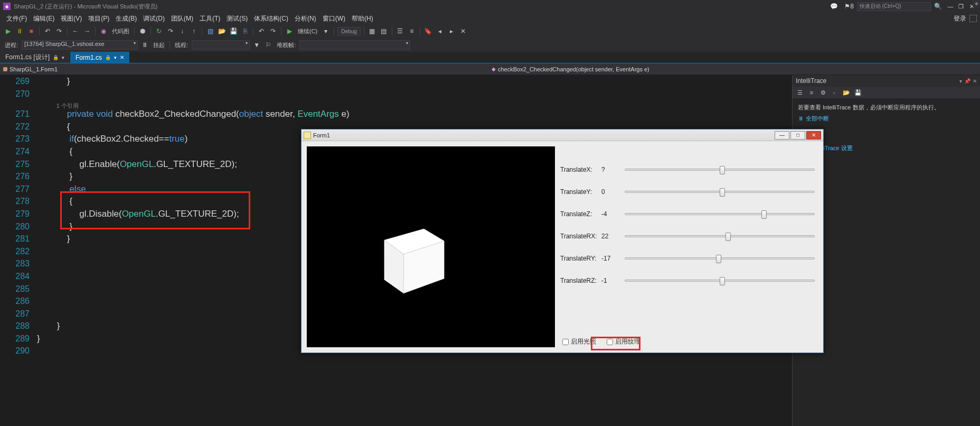  What do you see at coordinates (159, 45) in the screenshot?
I see `suspend-label: 挂起` at bounding box center [159, 45].